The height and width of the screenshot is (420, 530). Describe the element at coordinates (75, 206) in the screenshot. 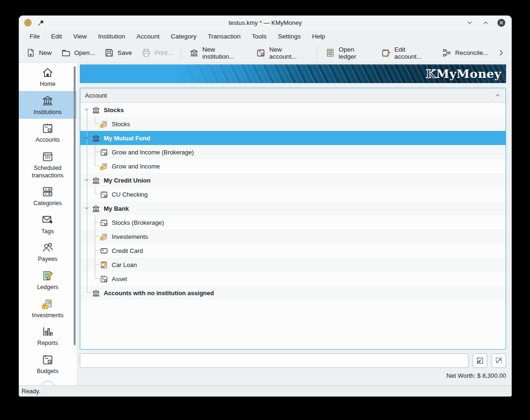

I see `sidebar-scrollbar` at that location.